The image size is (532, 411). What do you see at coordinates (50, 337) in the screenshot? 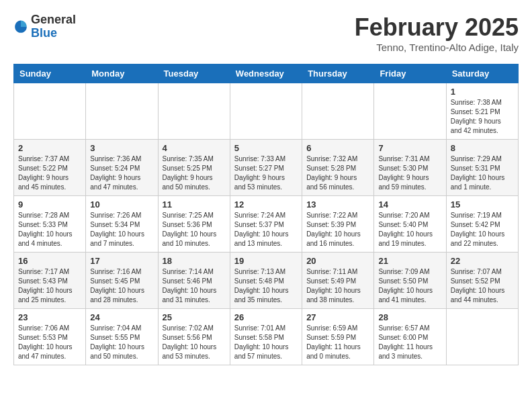
I see `day-cell: 23Sunrise: 7:06 AM Sunset: 5:53 PM Dayli…` at bounding box center [50, 337].